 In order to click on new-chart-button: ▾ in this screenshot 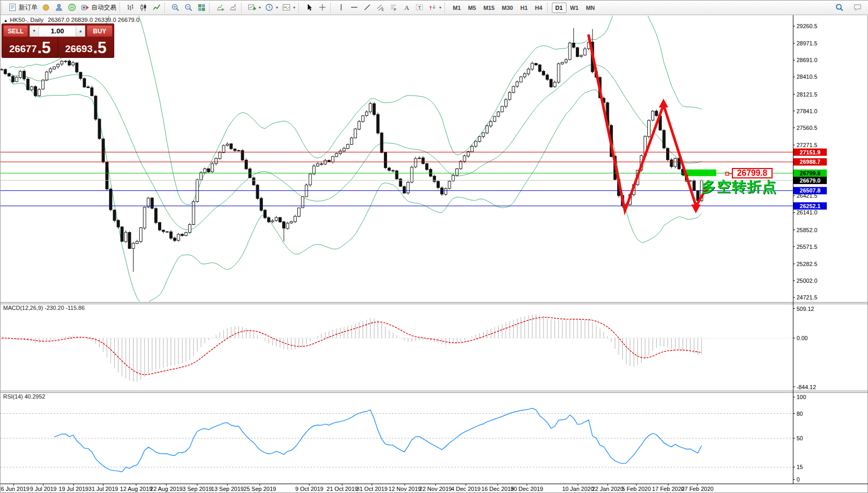, I will do `click(255, 8)`.